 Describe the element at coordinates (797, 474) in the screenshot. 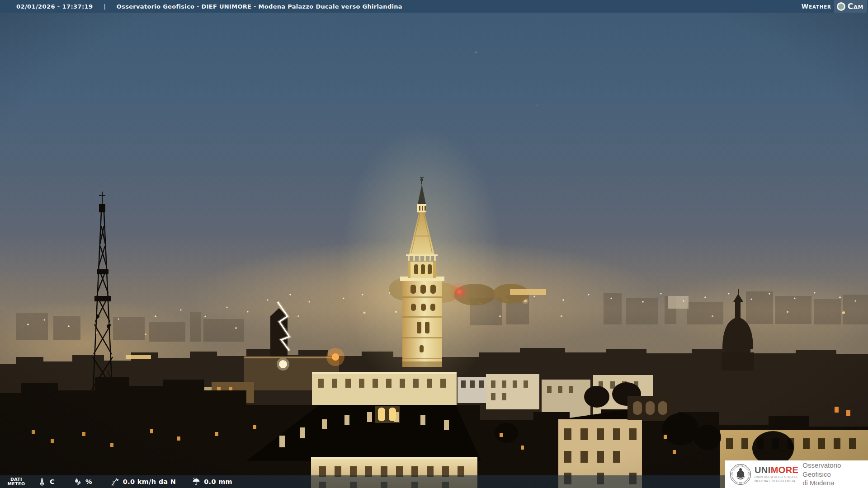

I see `unimore-logo-box: 1175 UNIMORE UNIVERSITÀ DEGLI STUDI DI M…` at that location.